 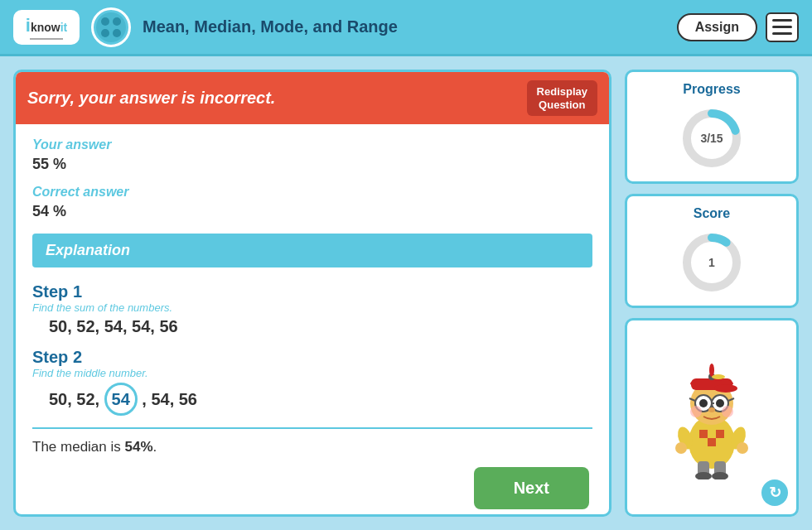 What do you see at coordinates (76, 399) in the screenshot?
I see `step-2-before: 50, 52,` at bounding box center [76, 399].